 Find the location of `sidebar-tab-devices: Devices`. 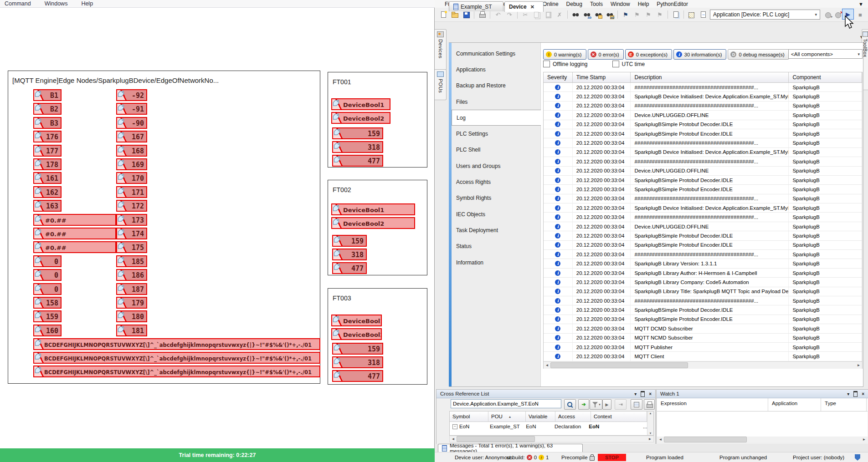

sidebar-tab-devices: Devices is located at coordinates (441, 50).